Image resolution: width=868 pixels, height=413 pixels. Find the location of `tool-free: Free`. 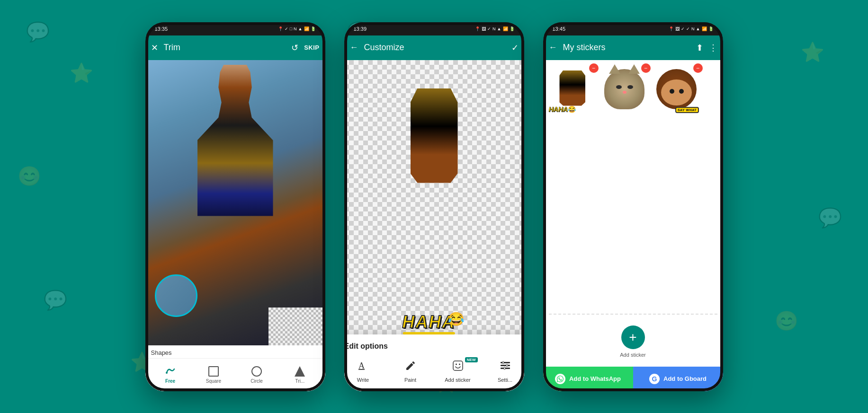

tool-free: Free is located at coordinates (170, 375).